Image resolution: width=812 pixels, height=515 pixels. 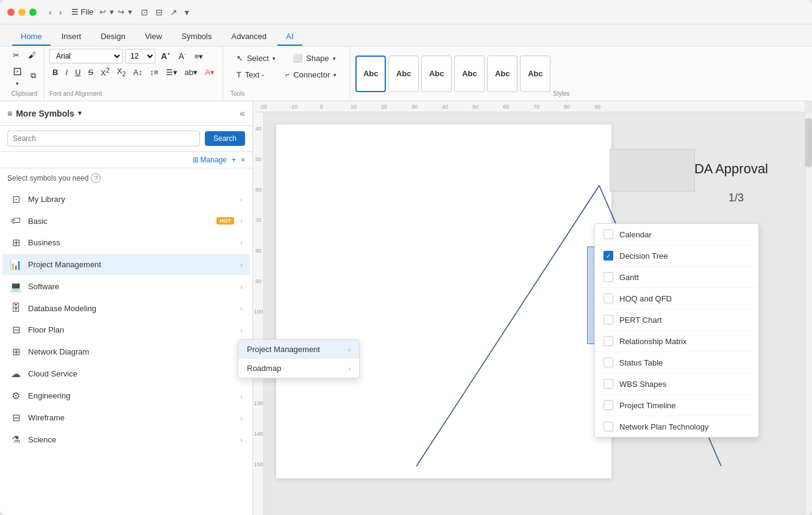 What do you see at coordinates (172, 72) in the screenshot?
I see `list-button: ☰▾` at bounding box center [172, 72].